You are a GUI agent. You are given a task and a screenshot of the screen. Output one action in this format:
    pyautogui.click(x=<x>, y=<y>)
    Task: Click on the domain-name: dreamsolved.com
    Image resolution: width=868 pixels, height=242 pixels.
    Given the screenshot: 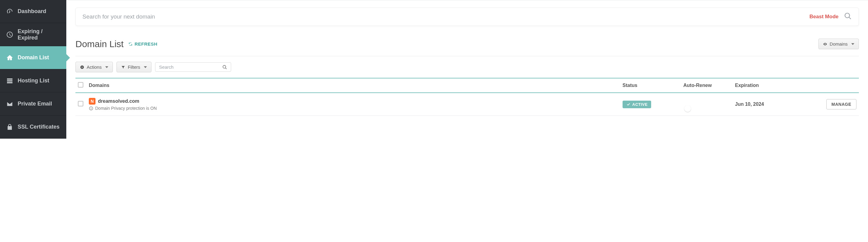 What is the action you would take?
    pyautogui.click(x=119, y=101)
    